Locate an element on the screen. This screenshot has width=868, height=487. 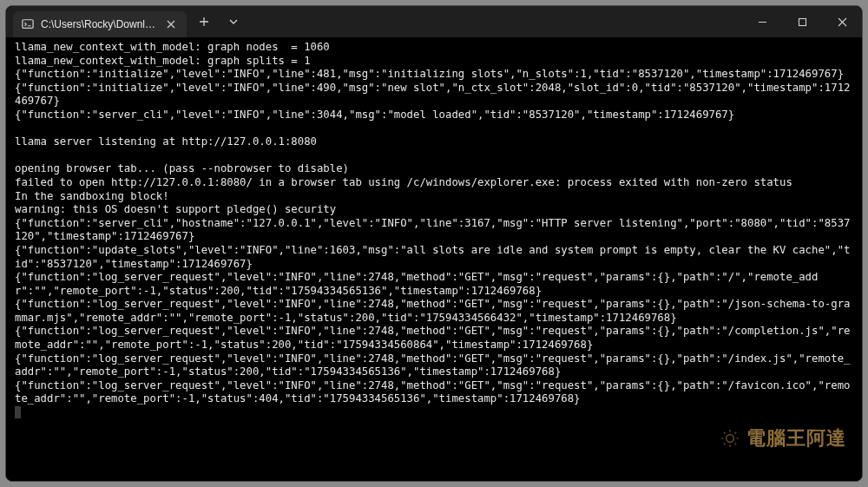
maximize-button is located at coordinates (802, 22).